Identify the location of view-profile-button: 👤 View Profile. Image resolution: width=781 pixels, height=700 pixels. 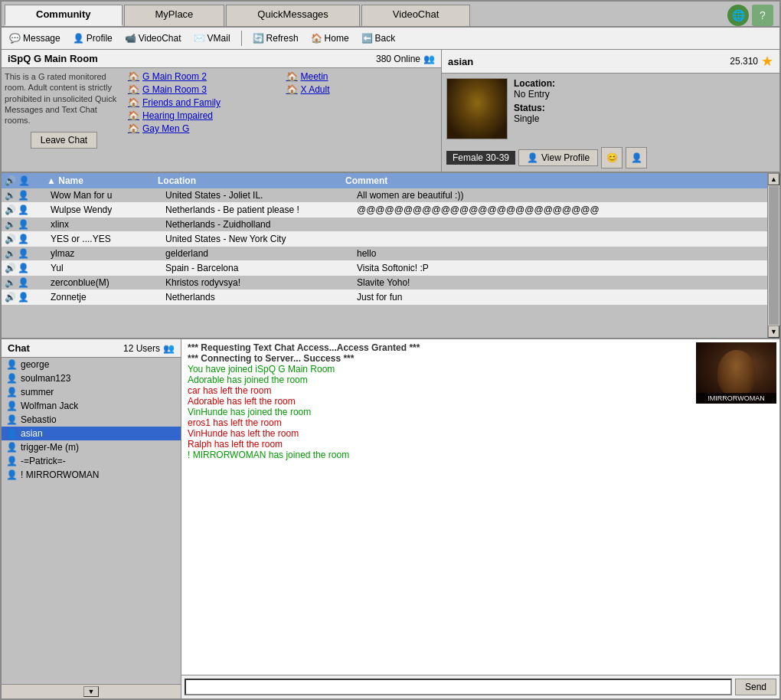
(558, 158).